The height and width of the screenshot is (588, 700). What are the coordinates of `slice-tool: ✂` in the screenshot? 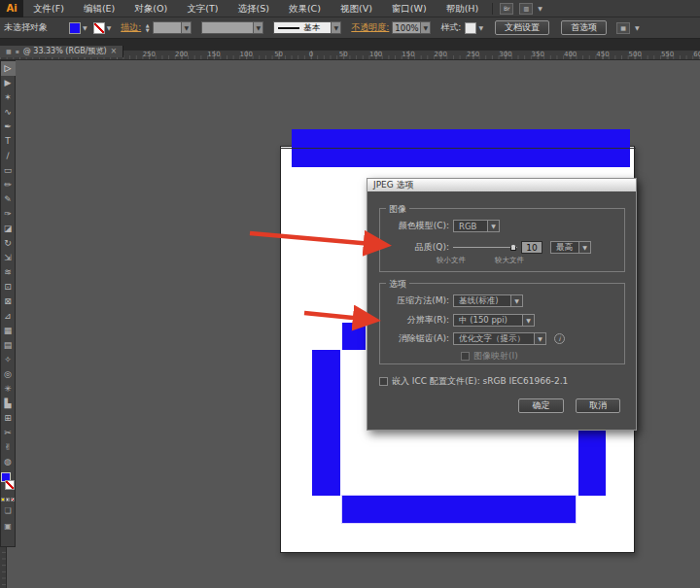 It's located at (8, 433).